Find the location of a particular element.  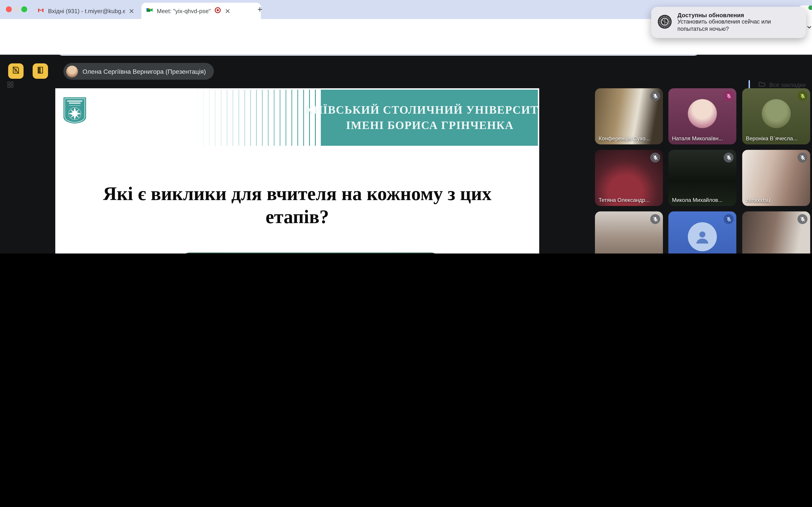

participant-name: Наталя Миколаївн... is located at coordinates (698, 139).